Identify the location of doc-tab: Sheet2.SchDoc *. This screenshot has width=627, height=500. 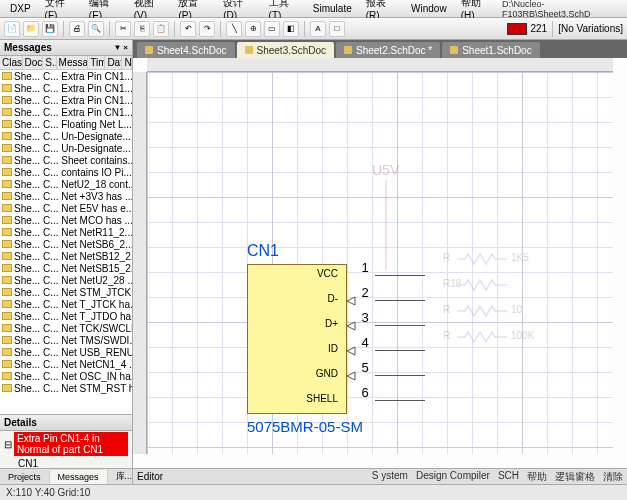
(388, 50).